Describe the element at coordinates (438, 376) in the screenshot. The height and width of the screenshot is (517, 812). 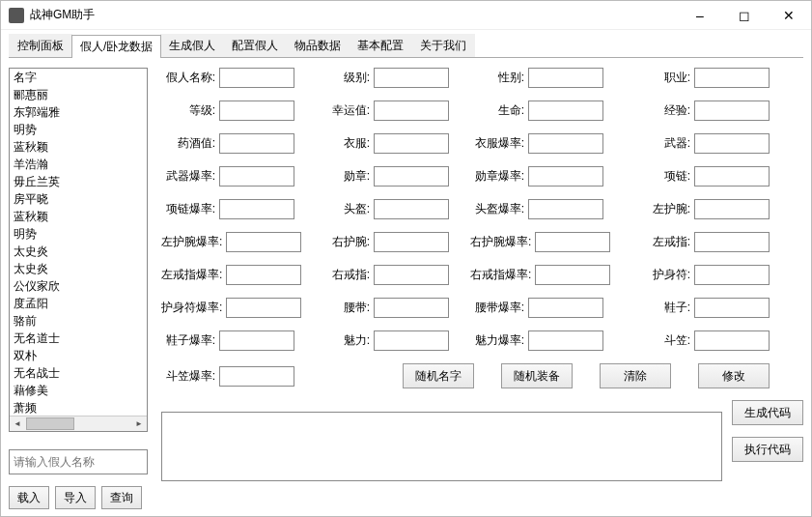
I see `action-button-0: 随机名字` at that location.